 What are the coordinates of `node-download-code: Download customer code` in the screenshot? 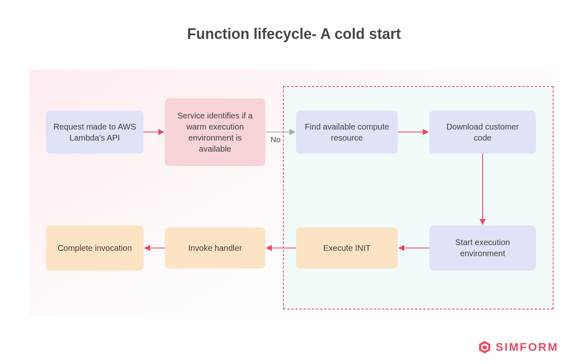 It's located at (483, 132).